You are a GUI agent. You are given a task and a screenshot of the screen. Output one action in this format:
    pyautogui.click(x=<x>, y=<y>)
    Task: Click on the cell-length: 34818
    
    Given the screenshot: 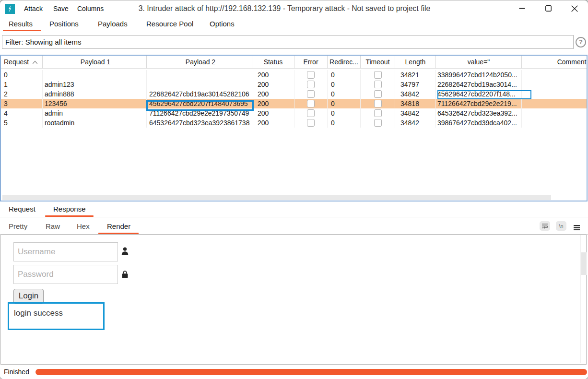 What is the action you would take?
    pyautogui.click(x=415, y=104)
    